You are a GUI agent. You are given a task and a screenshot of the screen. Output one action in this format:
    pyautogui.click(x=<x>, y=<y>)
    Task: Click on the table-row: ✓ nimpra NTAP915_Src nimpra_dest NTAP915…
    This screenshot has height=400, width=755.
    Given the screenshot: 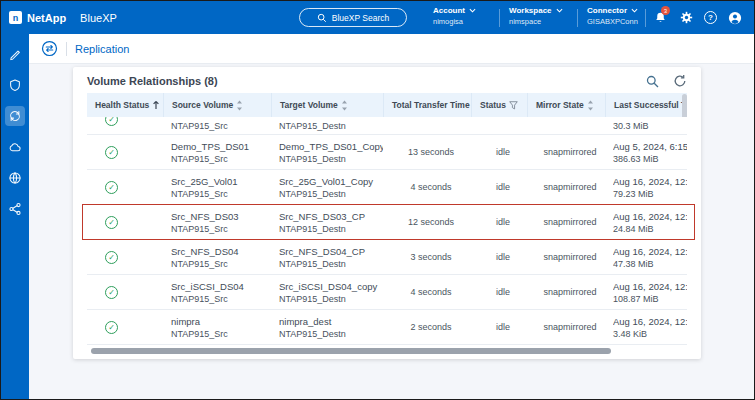 What is the action you would take?
    pyautogui.click(x=387, y=328)
    